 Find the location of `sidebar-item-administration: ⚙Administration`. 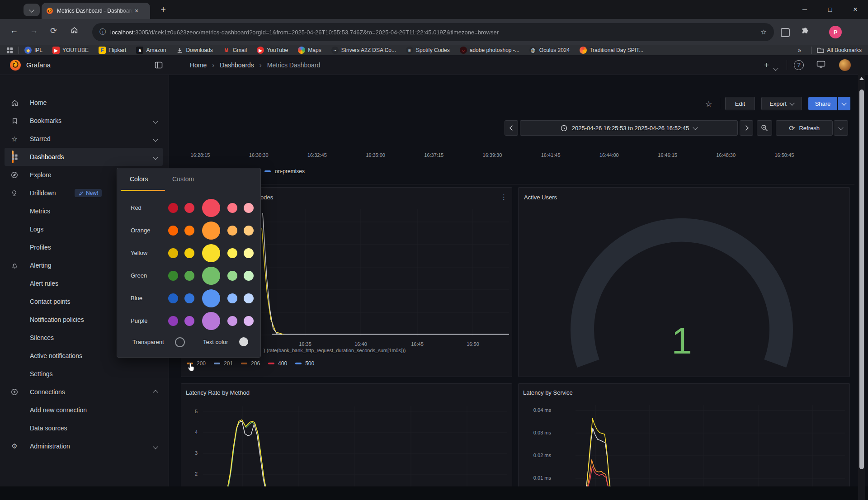

sidebar-item-administration: ⚙Administration is located at coordinates (84, 446).